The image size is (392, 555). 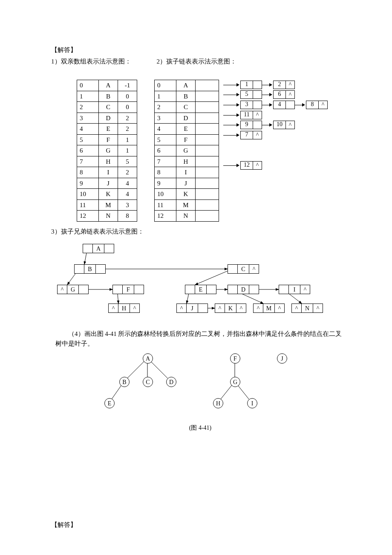 I want to click on tree-node: J, so click(x=282, y=358).